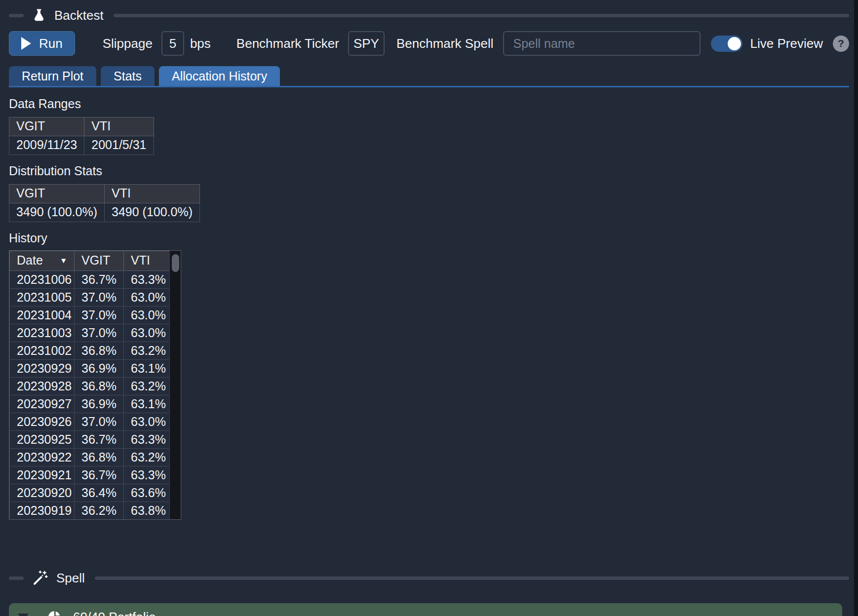 The height and width of the screenshot is (616, 858). What do you see at coordinates (429, 171) in the screenshot?
I see `distribution-stats-title: Distribution Stats` at bounding box center [429, 171].